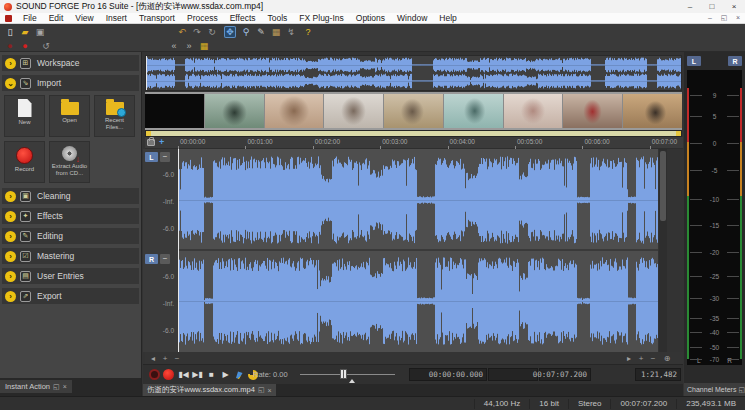 Image resolution: width=745 pixels, height=410 pixels. What do you see at coordinates (30, 18) in the screenshot?
I see `menu-file: File` at bounding box center [30, 18].